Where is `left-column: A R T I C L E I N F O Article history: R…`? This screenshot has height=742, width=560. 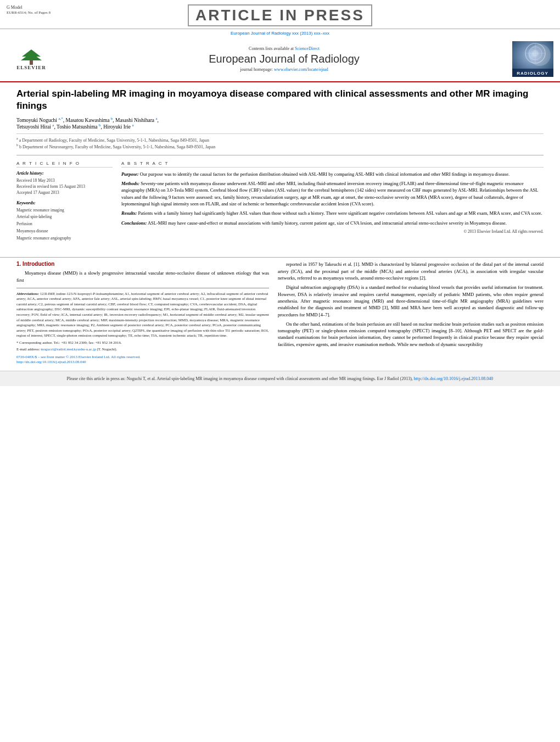
left-column: A R T I C L E I N F O Article history: R… is located at coordinates (65, 204).